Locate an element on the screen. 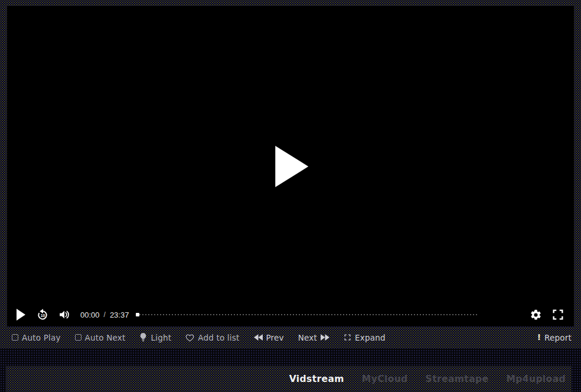 The height and width of the screenshot is (392, 581). expand-button: Expand is located at coordinates (365, 338).